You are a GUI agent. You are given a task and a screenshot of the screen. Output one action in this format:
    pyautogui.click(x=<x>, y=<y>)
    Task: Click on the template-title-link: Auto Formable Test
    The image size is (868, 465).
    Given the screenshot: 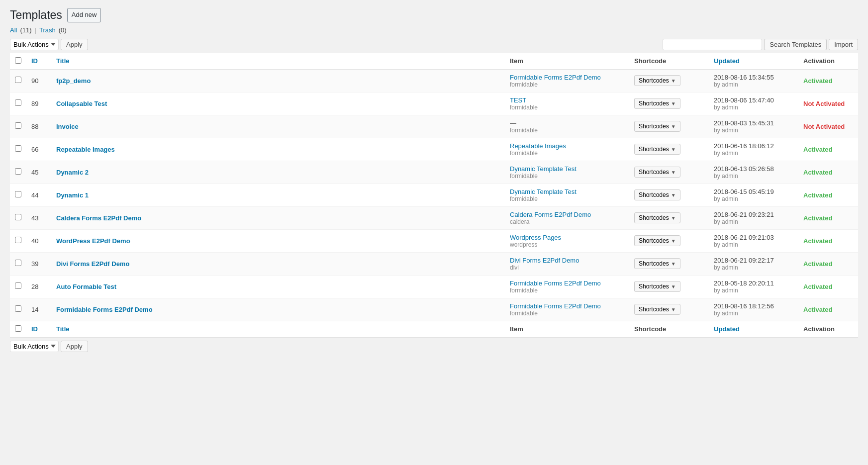 What is the action you would take?
    pyautogui.click(x=87, y=286)
    